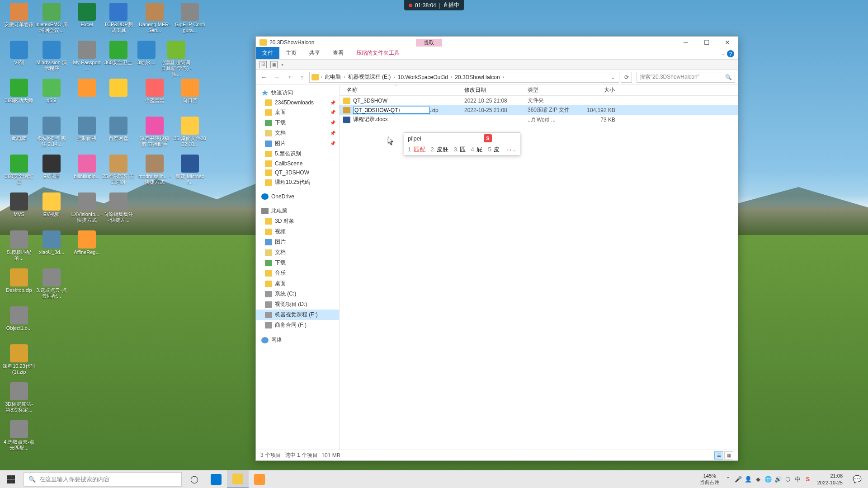 The image size is (868, 488). Describe the element at coordinates (297, 154) in the screenshot. I see `nav-item: 5.颜色识别` at that location.